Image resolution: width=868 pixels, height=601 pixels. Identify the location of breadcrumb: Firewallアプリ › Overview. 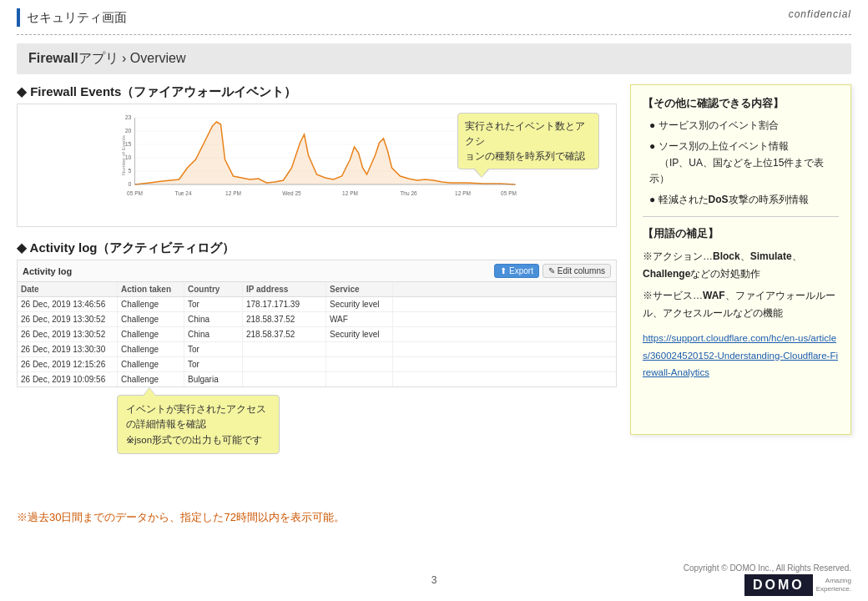
(434, 58).